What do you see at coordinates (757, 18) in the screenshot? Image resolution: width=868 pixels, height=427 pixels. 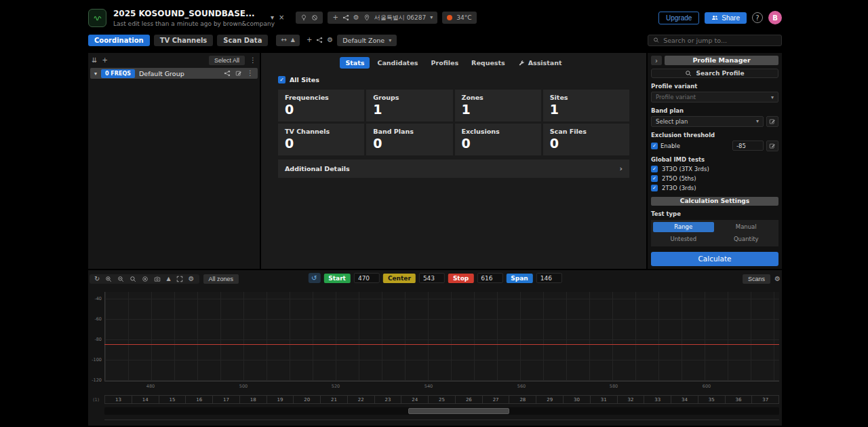 I see `help-button: ?` at bounding box center [757, 18].